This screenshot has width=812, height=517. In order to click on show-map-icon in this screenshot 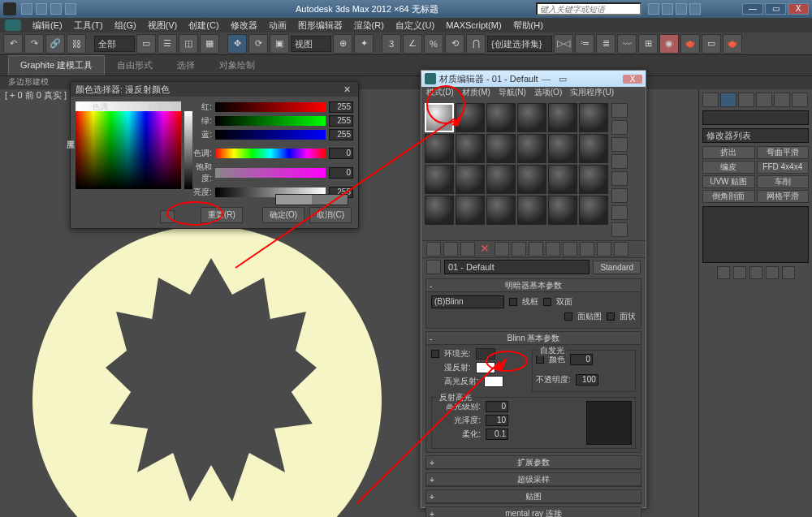, I will do `click(570, 249)`.